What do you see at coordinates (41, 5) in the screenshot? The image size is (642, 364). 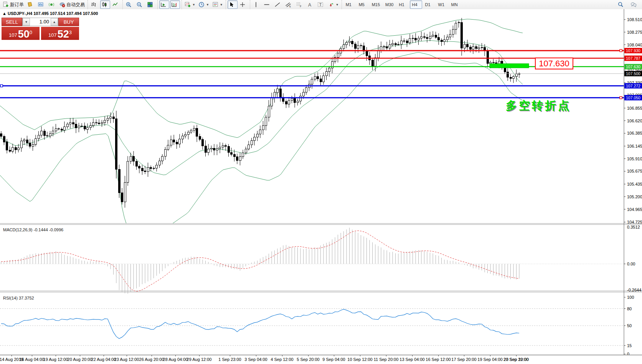 I see `profile-icon` at bounding box center [41, 5].